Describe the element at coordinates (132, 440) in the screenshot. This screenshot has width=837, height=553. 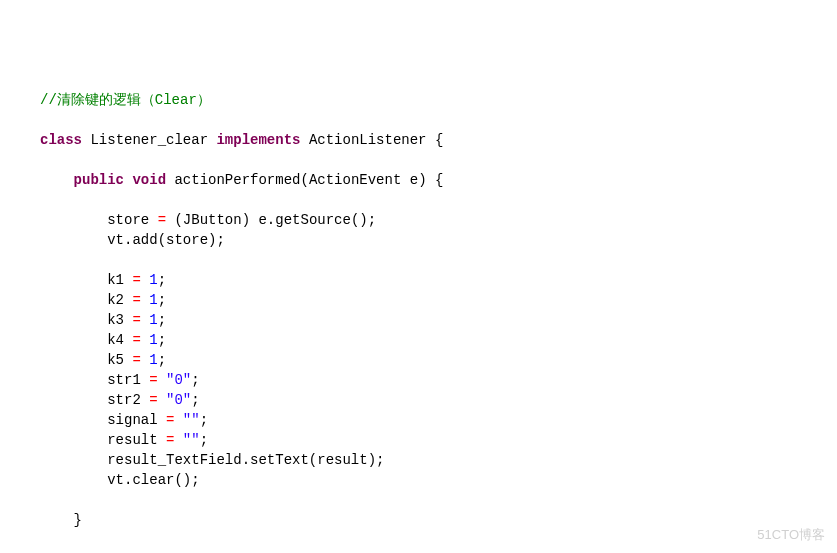
I see `var: result` at that location.